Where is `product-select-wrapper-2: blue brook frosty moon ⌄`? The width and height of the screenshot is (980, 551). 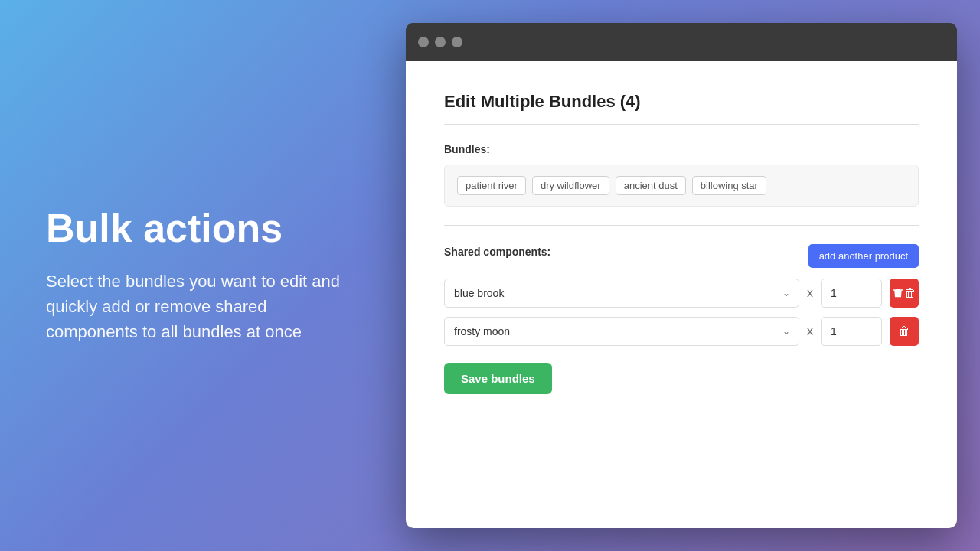 product-select-wrapper-2: blue brook frosty moon ⌄ is located at coordinates (622, 331).